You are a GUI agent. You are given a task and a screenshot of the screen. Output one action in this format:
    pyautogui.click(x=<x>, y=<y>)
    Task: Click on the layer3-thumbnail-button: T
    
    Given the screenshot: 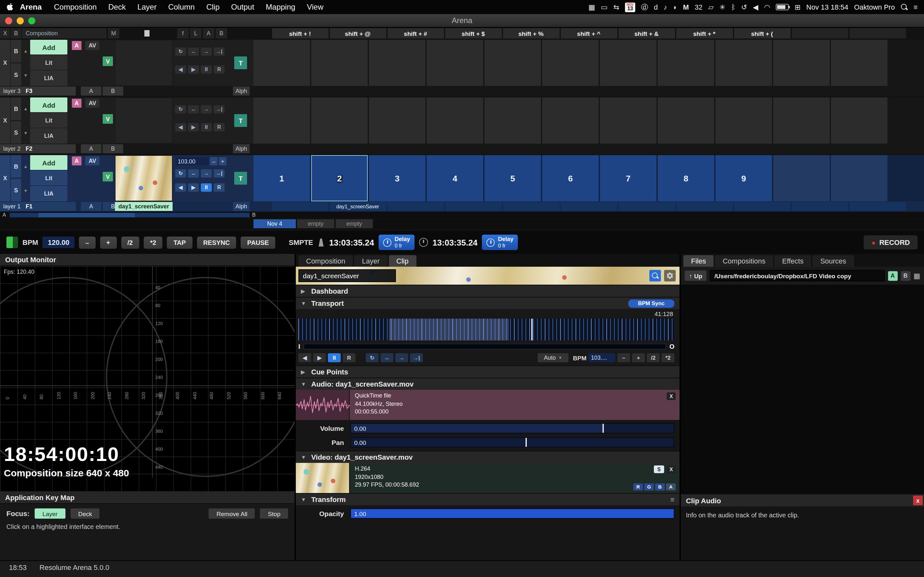 What is the action you would take?
    pyautogui.click(x=241, y=63)
    